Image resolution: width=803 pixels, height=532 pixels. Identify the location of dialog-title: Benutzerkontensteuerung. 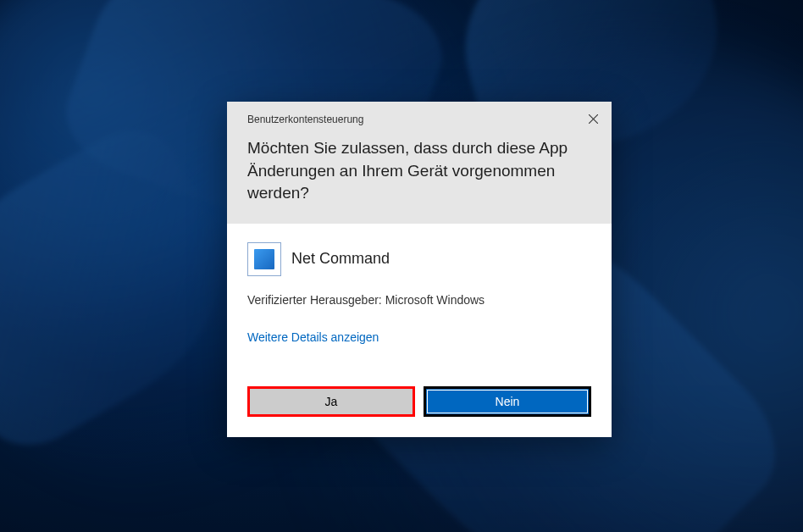
(419, 119).